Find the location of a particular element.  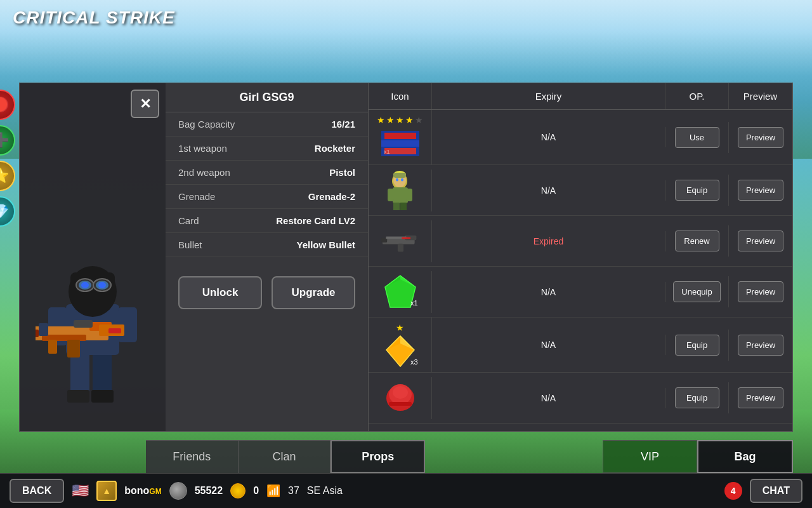

item-preview-1: Preview is located at coordinates (761, 137).